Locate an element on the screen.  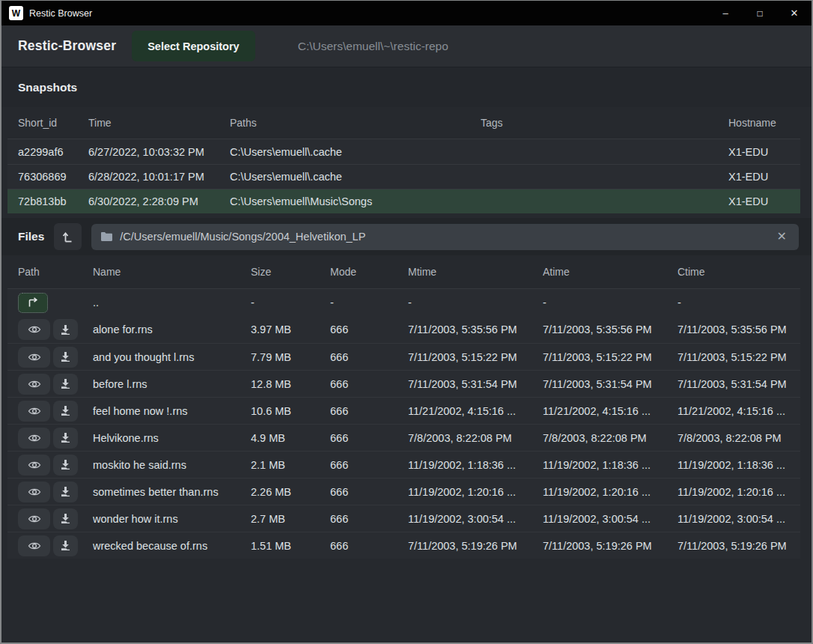
file-atime: 7/11/2003, 5:31:54 PM is located at coordinates (610, 384).